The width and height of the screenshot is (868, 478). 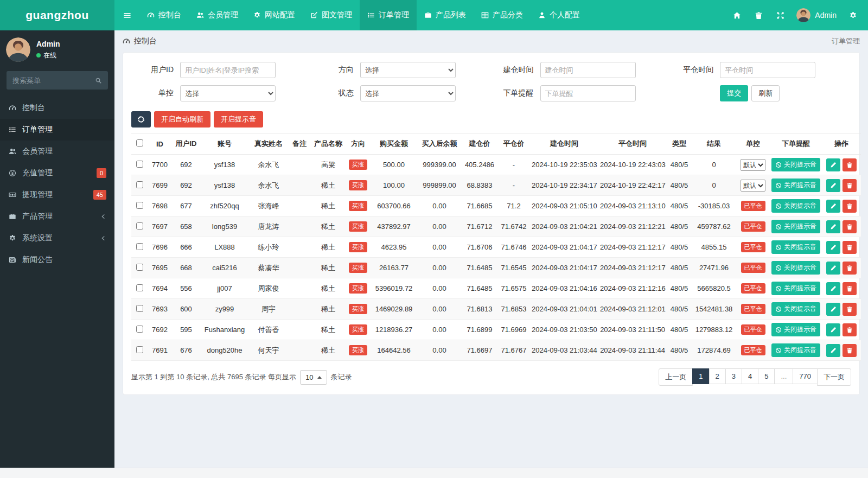 I want to click on user-menu: Admin, so click(x=816, y=15).